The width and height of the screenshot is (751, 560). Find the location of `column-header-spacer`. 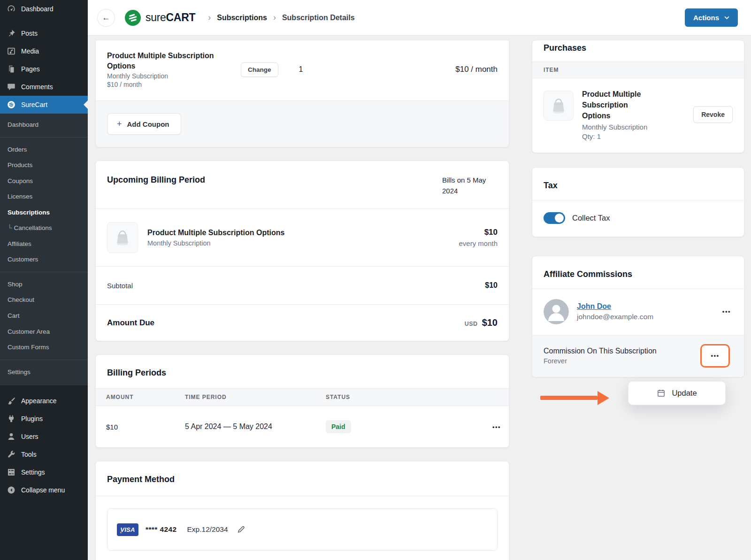

column-header-spacer is located at coordinates (497, 397).